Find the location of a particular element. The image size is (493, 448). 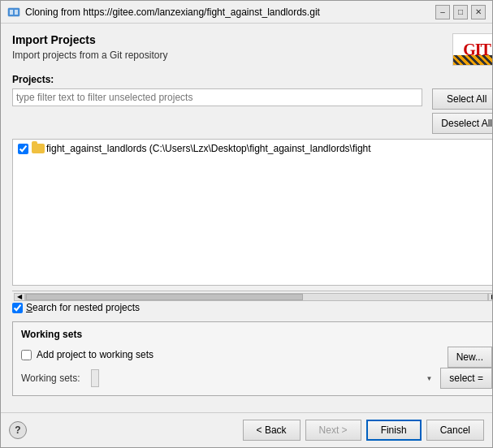

working-sets-select-row: Working sets: select = is located at coordinates (257, 378).